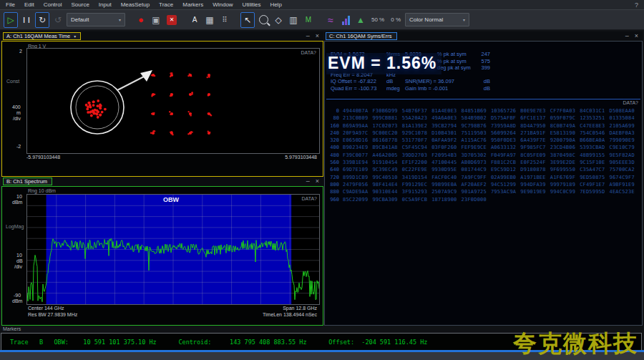 This screenshot has height=360, width=644. What do you see at coordinates (416, 147) in the screenshot?
I see `symbol-hex-value: C5F45C94` at bounding box center [416, 147].